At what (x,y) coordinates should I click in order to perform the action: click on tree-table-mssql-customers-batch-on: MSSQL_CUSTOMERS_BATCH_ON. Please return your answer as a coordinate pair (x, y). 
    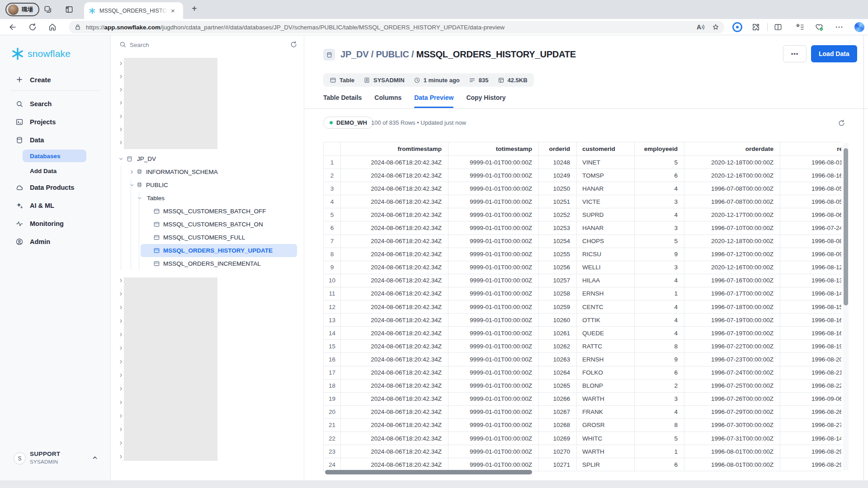
    Looking at the image, I should click on (208, 224).